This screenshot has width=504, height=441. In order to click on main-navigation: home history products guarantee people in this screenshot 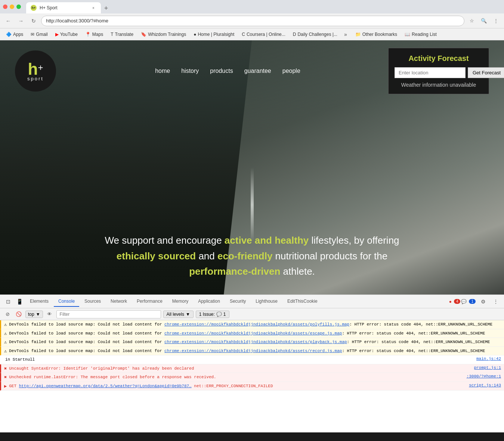, I will do `click(228, 71)`.